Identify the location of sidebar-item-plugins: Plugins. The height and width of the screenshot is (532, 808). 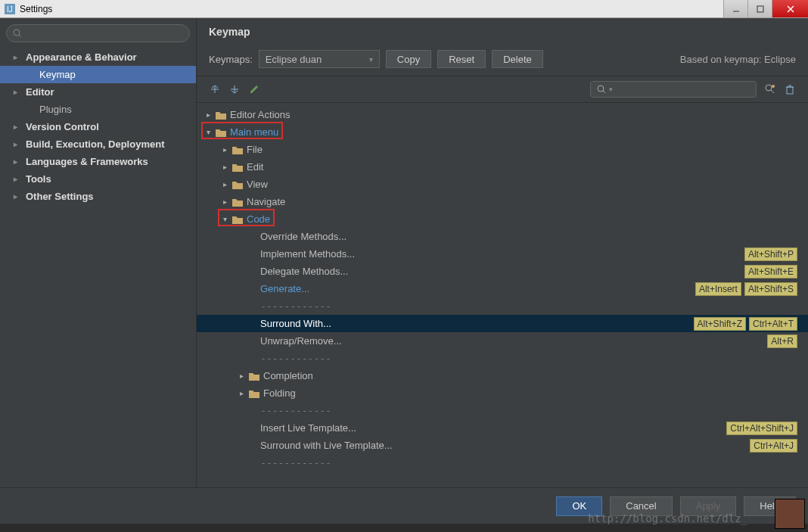
(98, 109).